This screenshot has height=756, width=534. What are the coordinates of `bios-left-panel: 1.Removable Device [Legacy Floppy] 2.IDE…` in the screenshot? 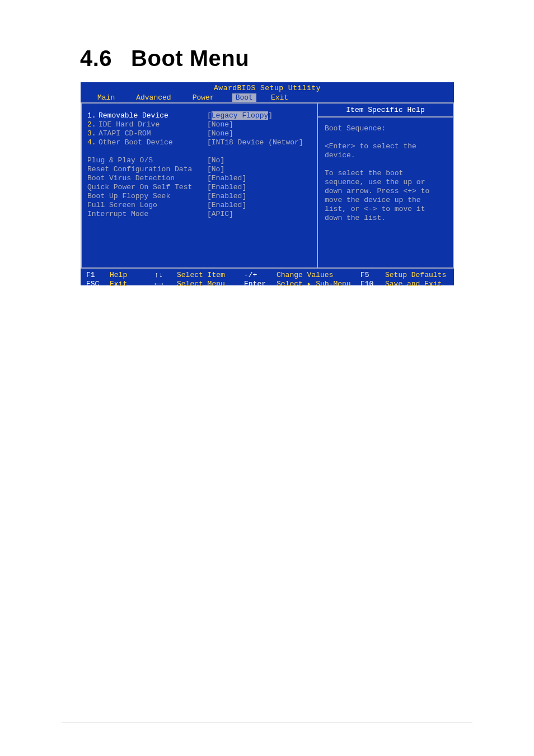 It's located at (199, 186).